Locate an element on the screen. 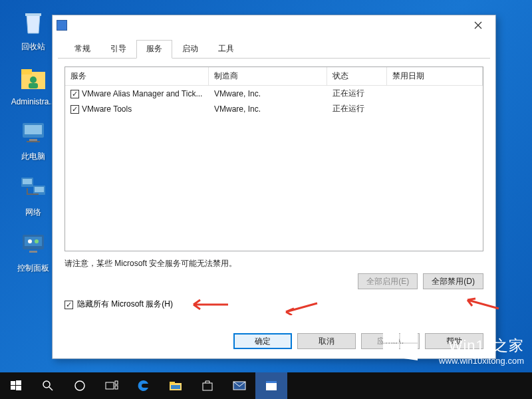 The image size is (532, 399). note-text: 请注意，某些 Microsoft 安全服务可能无法禁用。 is located at coordinates (274, 263).